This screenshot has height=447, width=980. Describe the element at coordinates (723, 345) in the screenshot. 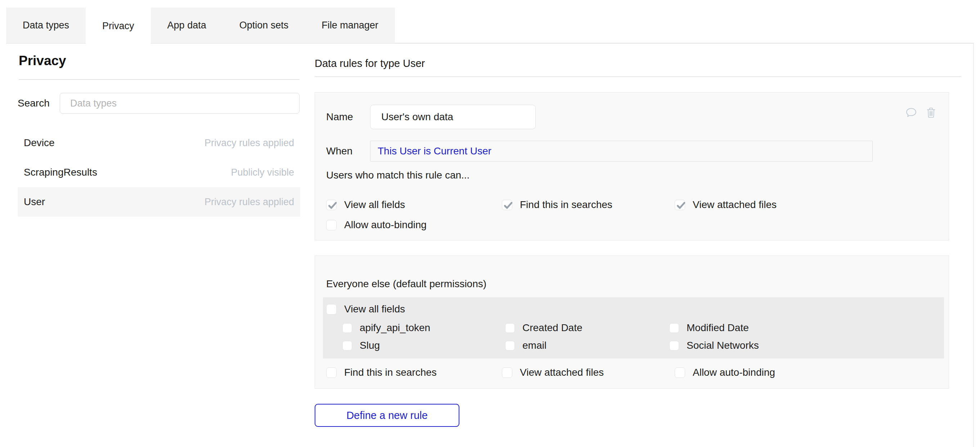

I see `field-label: Social Networks` at that location.